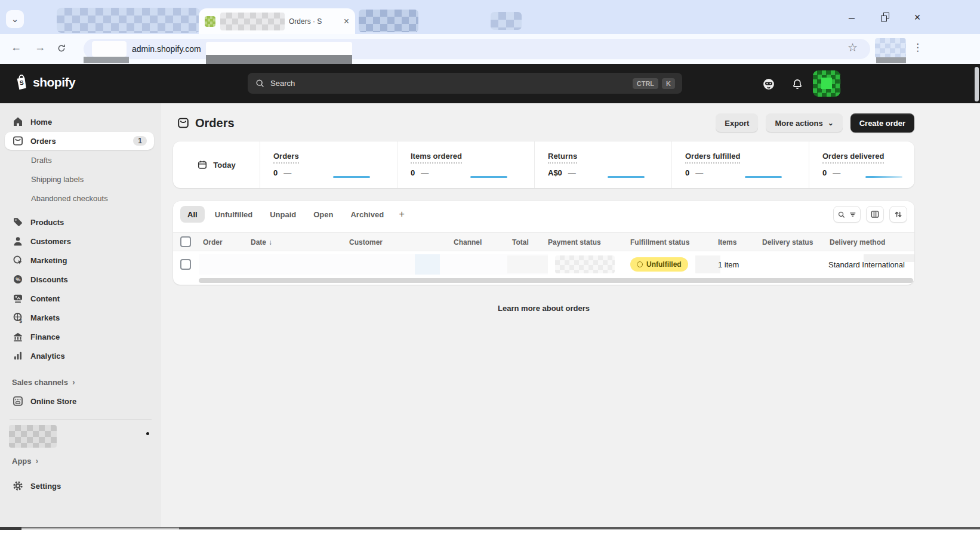  Describe the element at coordinates (477, 49) in the screenshot. I see `address-bar: admin.shopify.com` at that location.